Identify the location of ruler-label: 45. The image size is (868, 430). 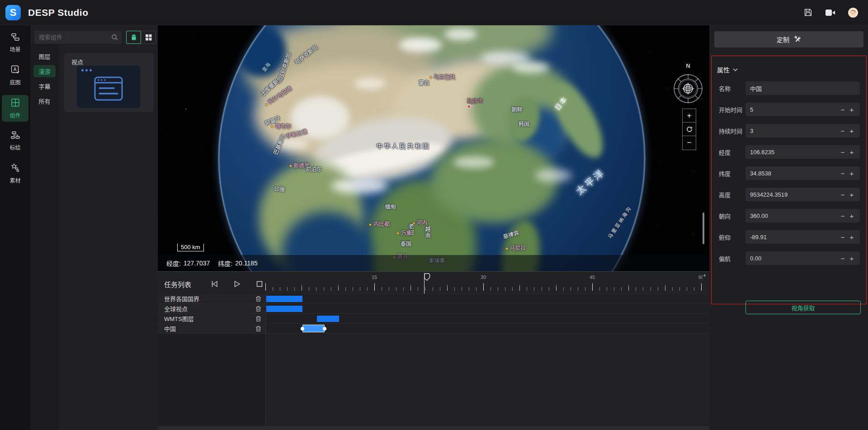
(592, 277).